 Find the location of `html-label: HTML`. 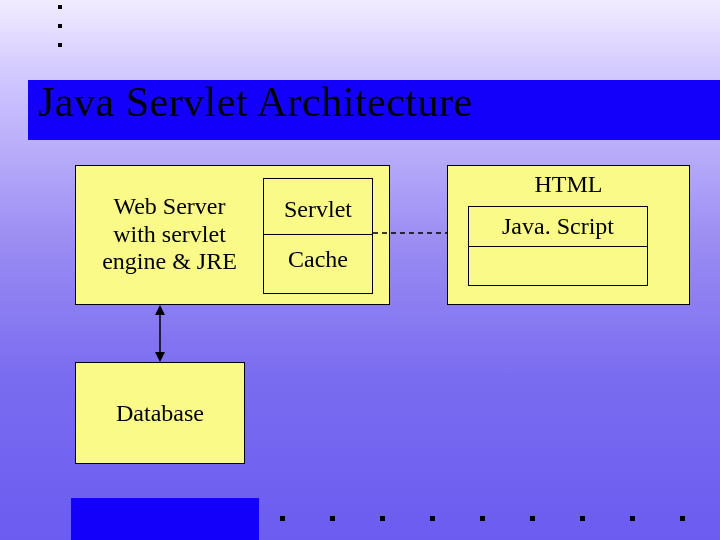

html-label: HTML is located at coordinates (568, 184).